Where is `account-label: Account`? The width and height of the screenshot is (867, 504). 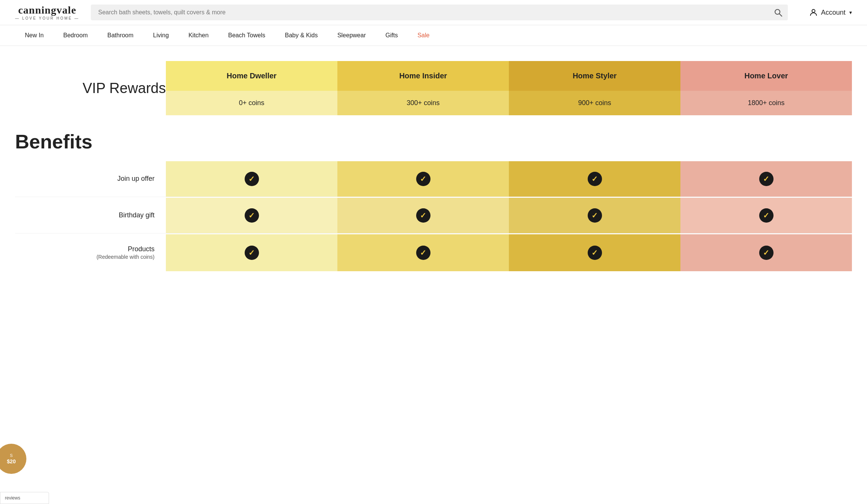 account-label: Account is located at coordinates (833, 13).